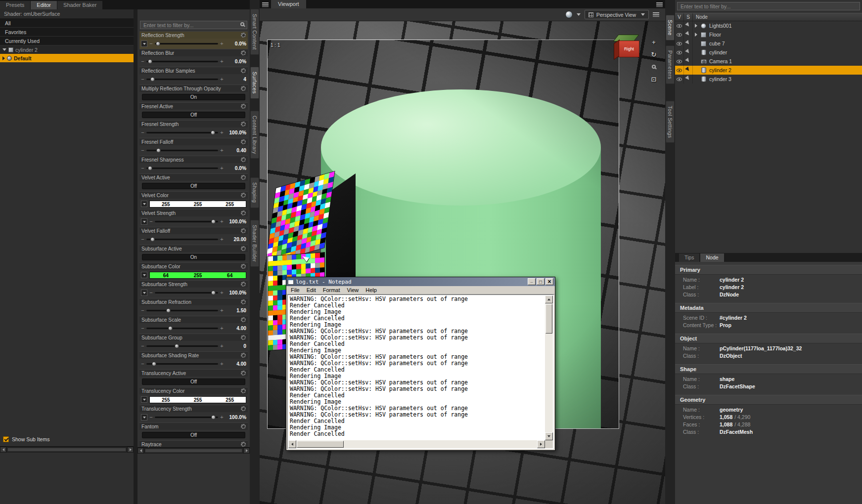  I want to click on tab-node: Node, so click(712, 258).